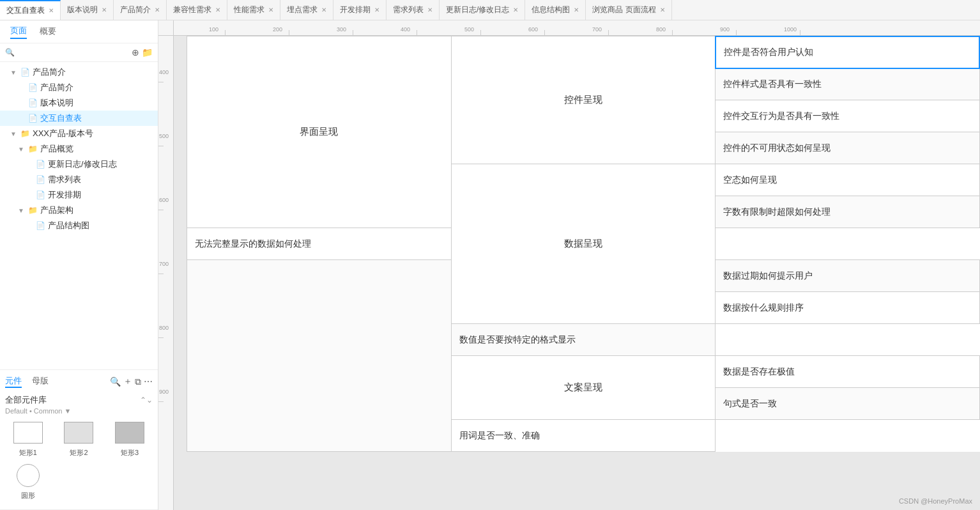 The image size is (980, 510). Describe the element at coordinates (22, 150) in the screenshot. I see `arrow-icon: ▼` at that location.